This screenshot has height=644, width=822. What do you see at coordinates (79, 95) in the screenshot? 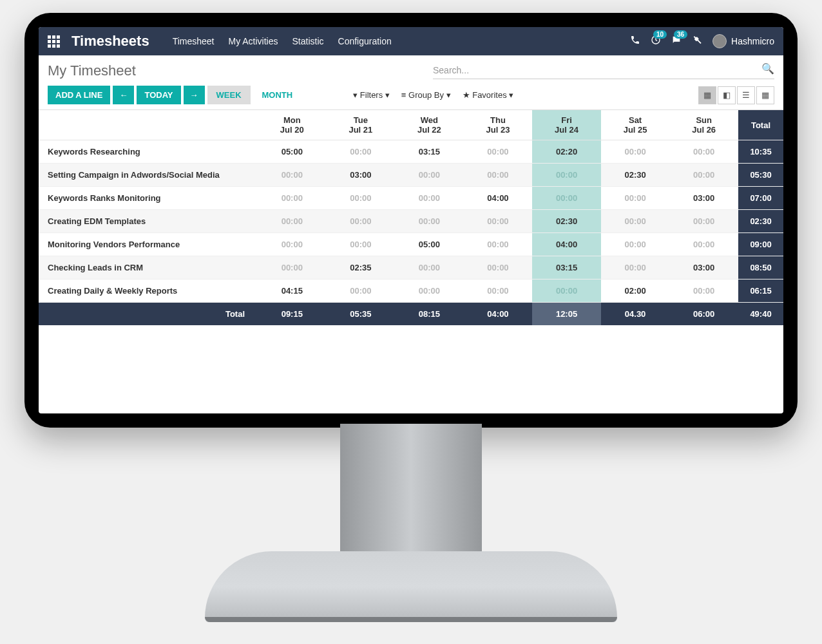
I see `add-line-button: ADD A LINE` at bounding box center [79, 95].